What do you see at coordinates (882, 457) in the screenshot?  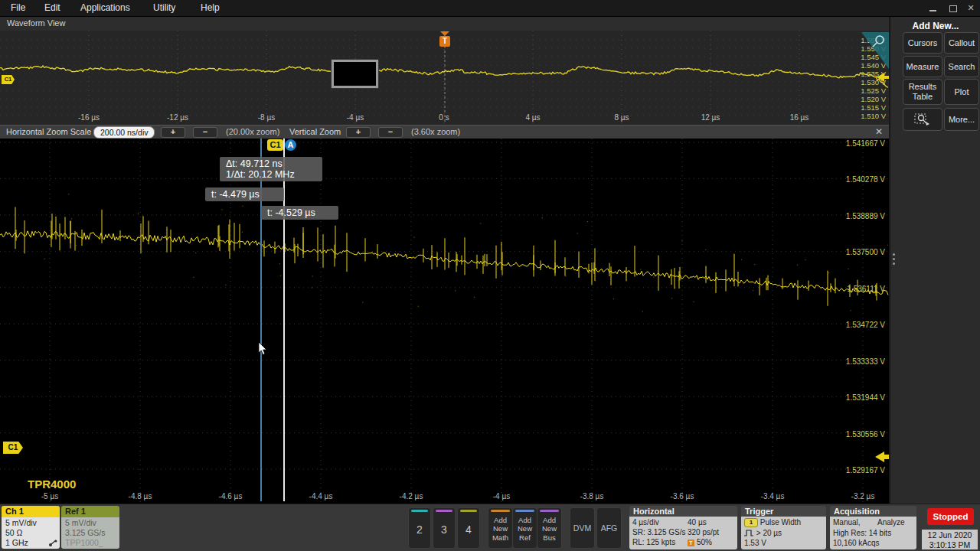 I see `zoom-level-arrow-icon` at bounding box center [882, 457].